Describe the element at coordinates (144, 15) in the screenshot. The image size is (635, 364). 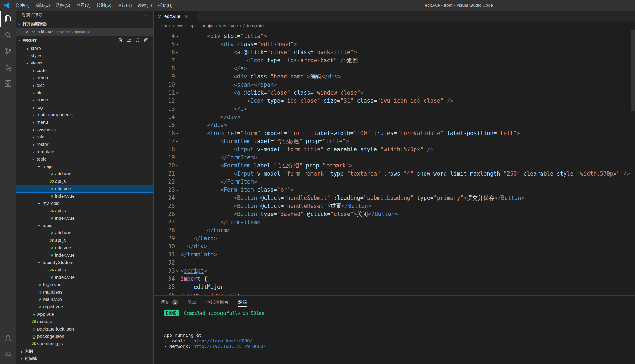
I see `more-actions-icon: …` at that location.